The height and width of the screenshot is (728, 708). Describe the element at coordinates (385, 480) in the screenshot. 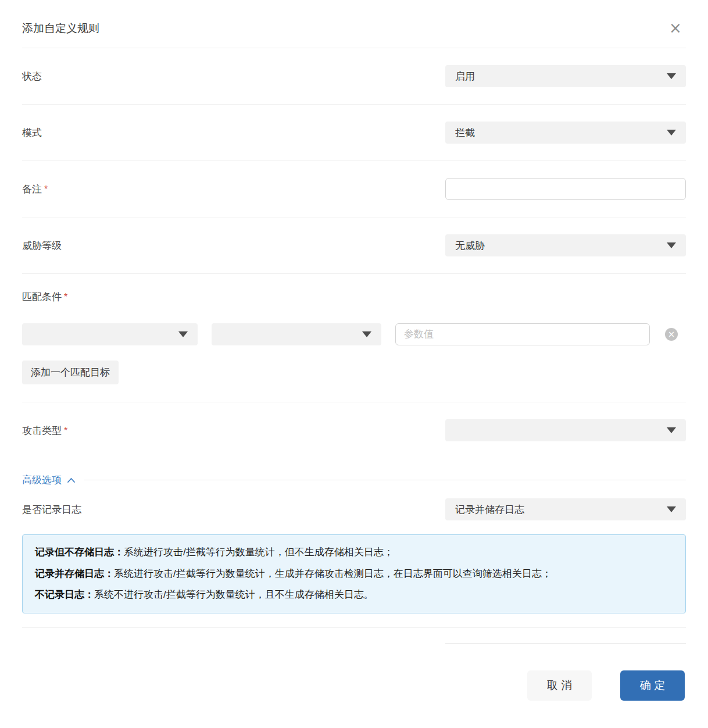

I see `advanced-divider` at that location.